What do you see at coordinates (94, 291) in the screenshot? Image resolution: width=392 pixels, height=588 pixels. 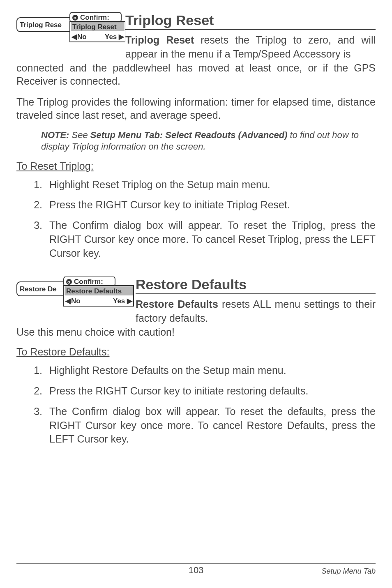 I see `svg-text: Restore Defaults` at bounding box center [94, 291].